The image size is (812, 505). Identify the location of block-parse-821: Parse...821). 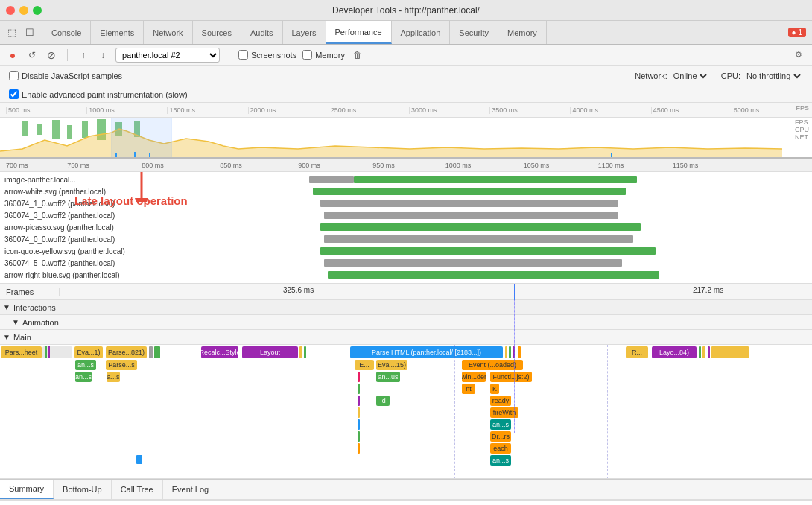
(127, 352).